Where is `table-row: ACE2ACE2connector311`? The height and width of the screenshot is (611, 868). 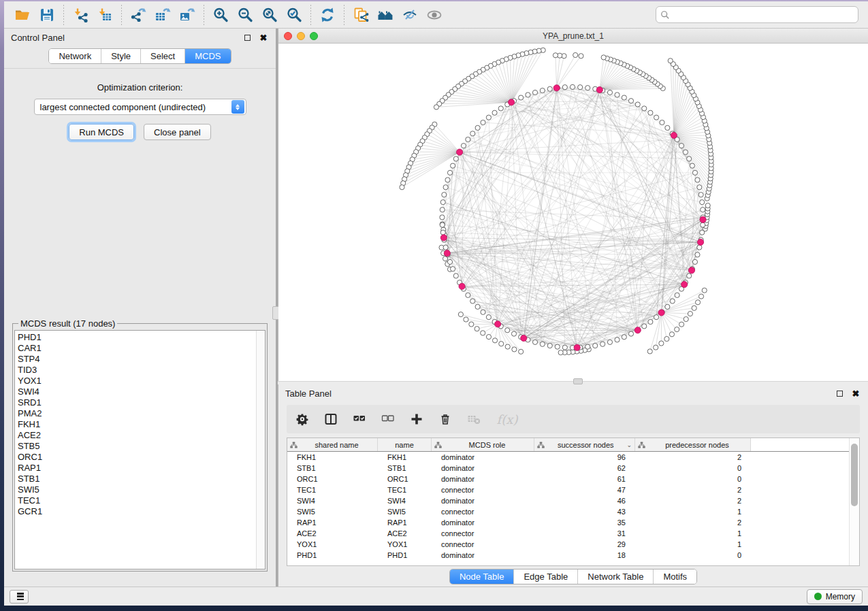
table-row: ACE2ACE2connector311 is located at coordinates (573, 533).